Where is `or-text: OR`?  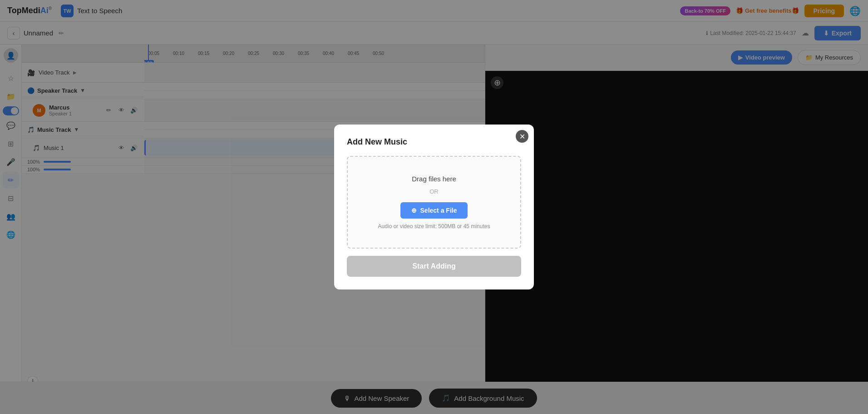 or-text: OR is located at coordinates (434, 192).